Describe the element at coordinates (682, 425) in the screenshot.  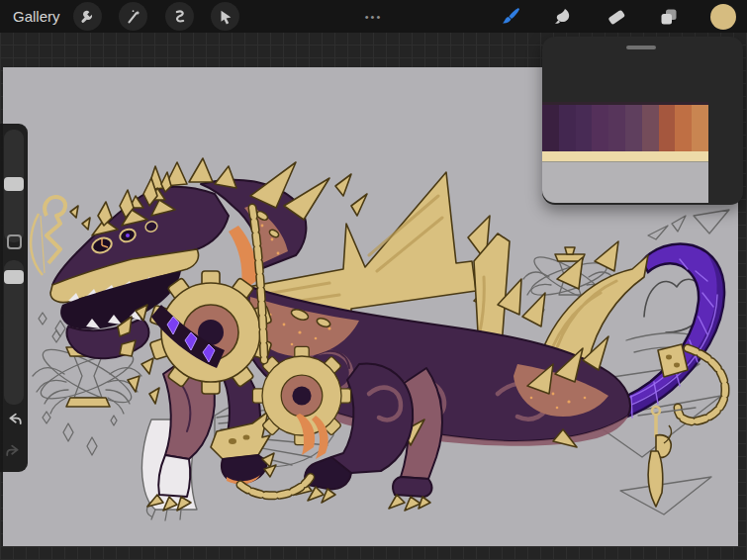
I see `tail-ornaments` at that location.